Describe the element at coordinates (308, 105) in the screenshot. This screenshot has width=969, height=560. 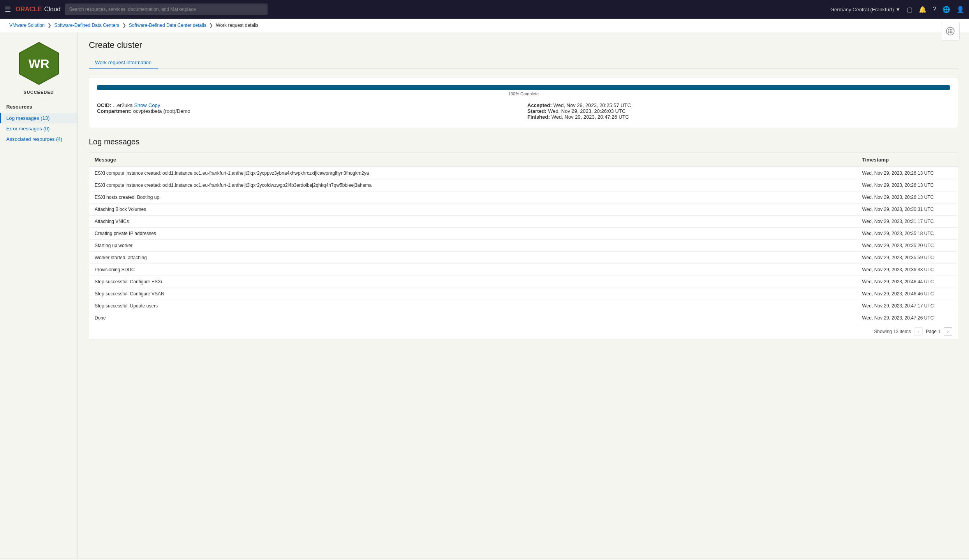
I see `ocid-row: OCID: ...er2uka Show Copy` at that location.